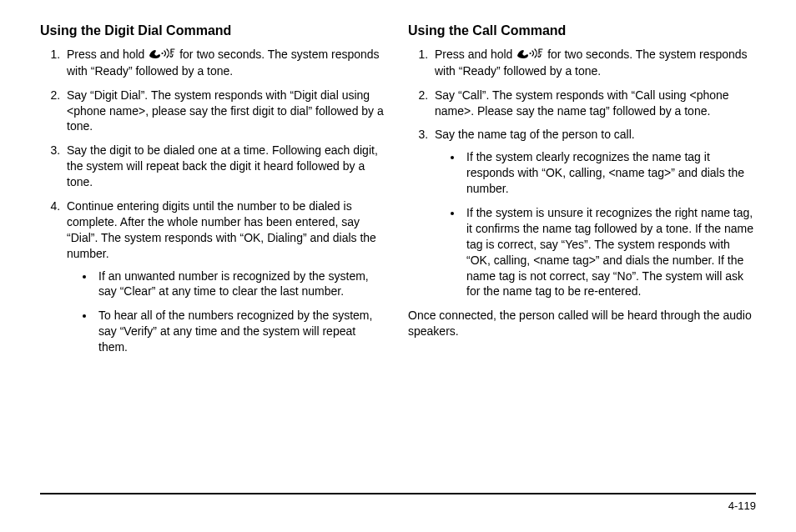 The height and width of the screenshot is (532, 796). I want to click on page-footer: 4-119, so click(398, 502).